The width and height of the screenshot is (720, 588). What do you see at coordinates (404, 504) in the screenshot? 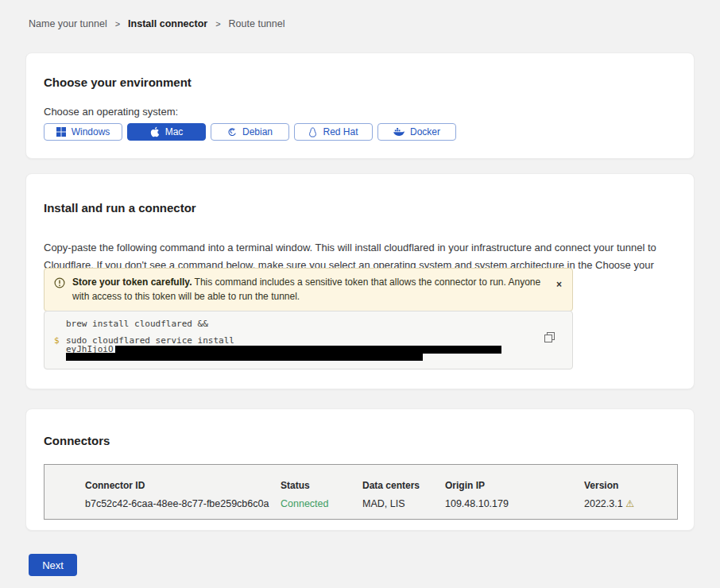
I see `cell-data-centers: MAD, LIS` at bounding box center [404, 504].